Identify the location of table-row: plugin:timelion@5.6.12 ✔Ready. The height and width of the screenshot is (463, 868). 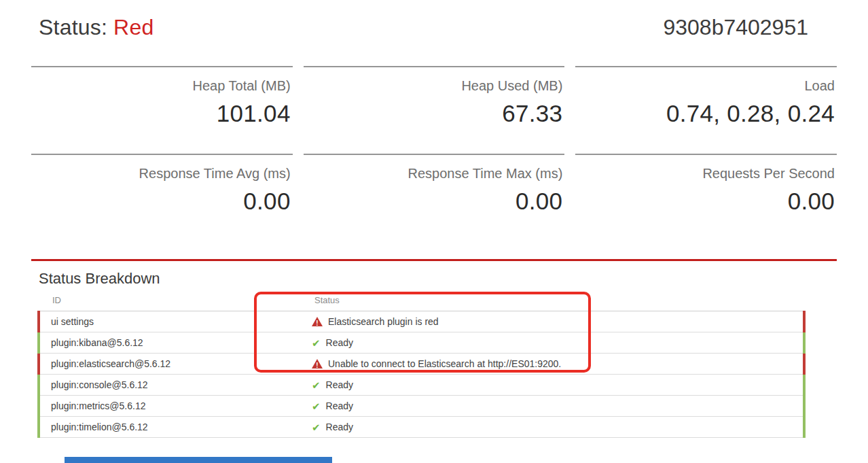
(421, 427).